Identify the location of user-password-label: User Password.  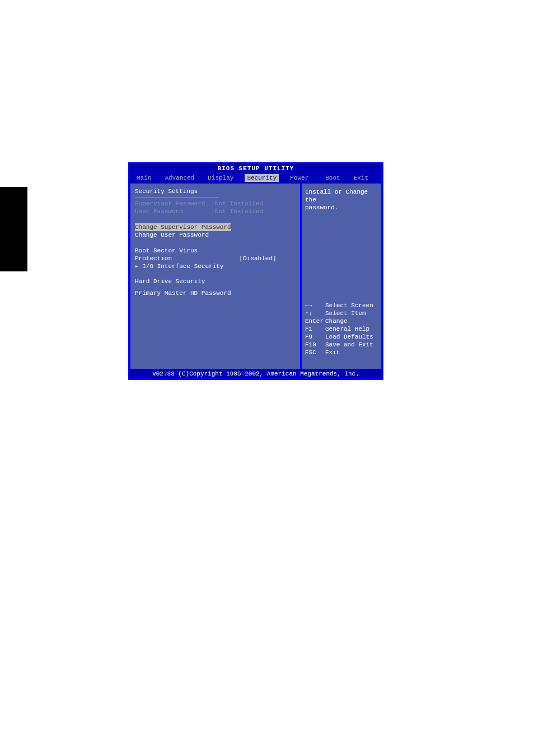
(171, 212).